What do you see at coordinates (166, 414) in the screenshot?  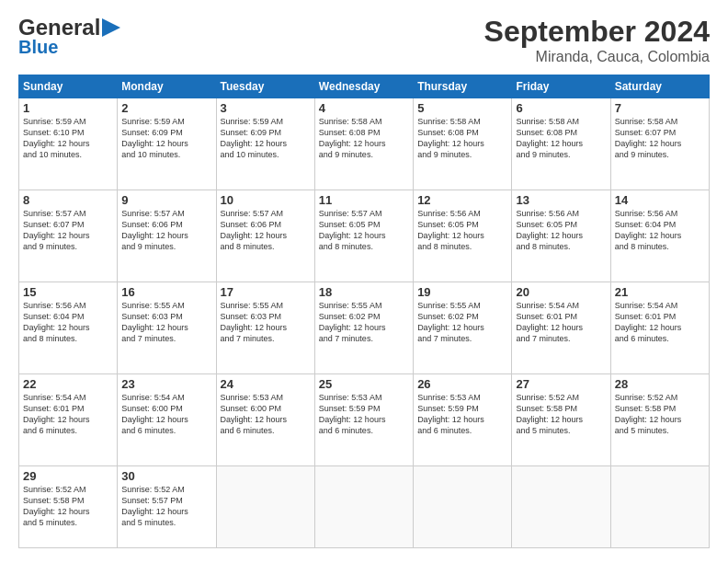 I see `day-info: Sunrise: 5:54 AM Sunset: 6:00 PM Dayligh…` at bounding box center [166, 414].